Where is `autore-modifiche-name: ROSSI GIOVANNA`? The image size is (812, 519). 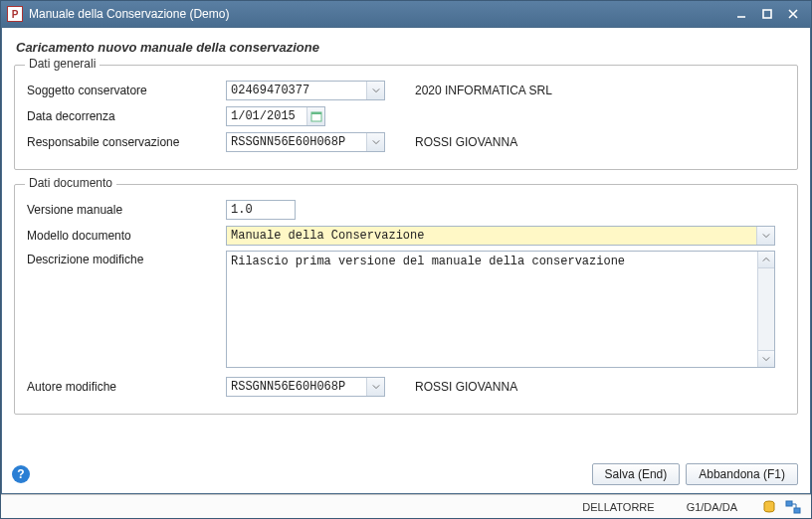
autore-modifiche-name: ROSSI GIOVANNA is located at coordinates (466, 387).